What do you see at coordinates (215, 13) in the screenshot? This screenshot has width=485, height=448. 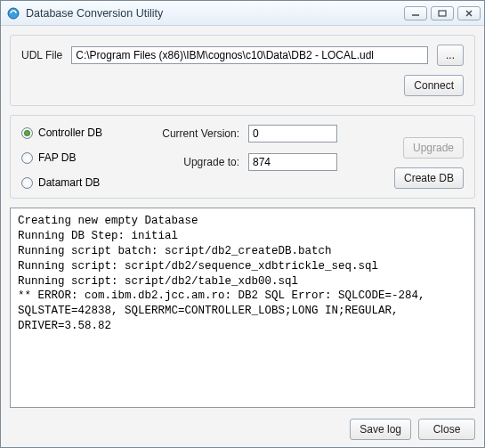 I see `window-title: Database Conversion Utility` at bounding box center [215, 13].